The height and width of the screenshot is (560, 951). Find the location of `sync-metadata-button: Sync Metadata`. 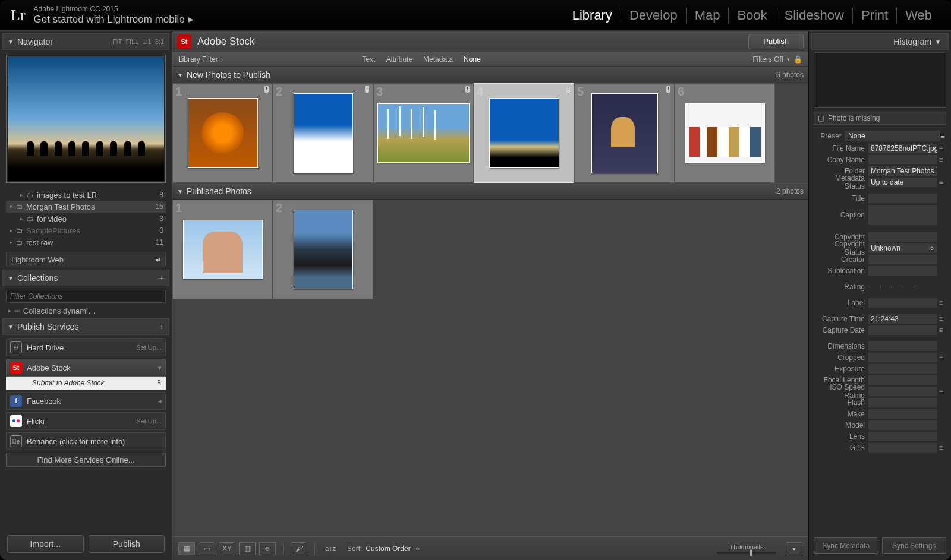

sync-metadata-button: Sync Metadata is located at coordinates (846, 546).